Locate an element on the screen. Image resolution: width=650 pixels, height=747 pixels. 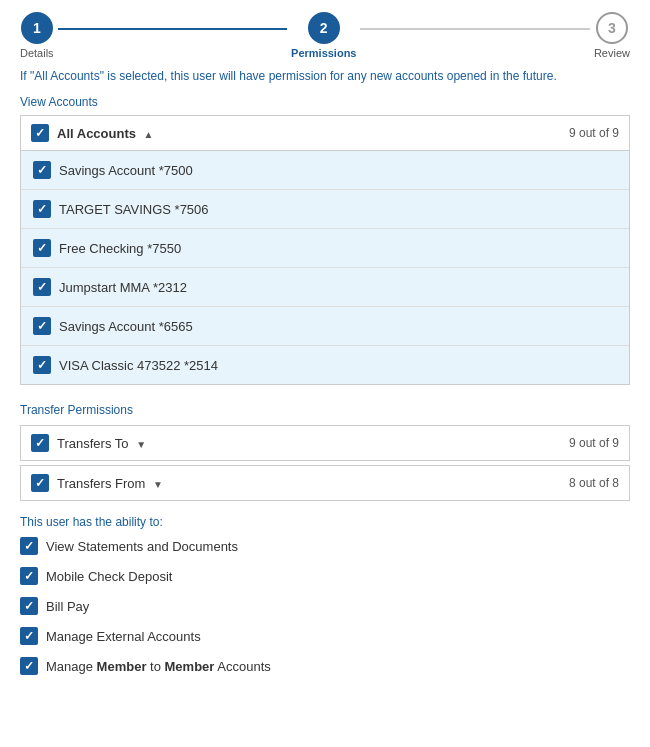
step-1-label: Details is located at coordinates (37, 53).